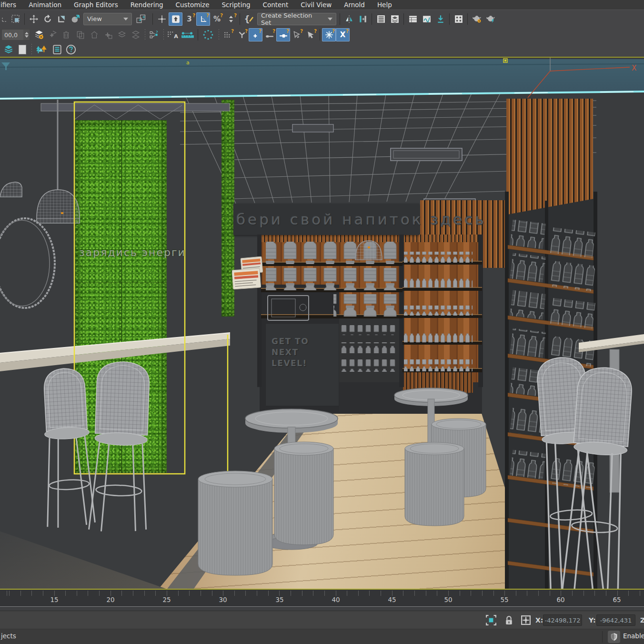  Describe the element at coordinates (61, 19) in the screenshot. I see `select-scale-icon` at that location.